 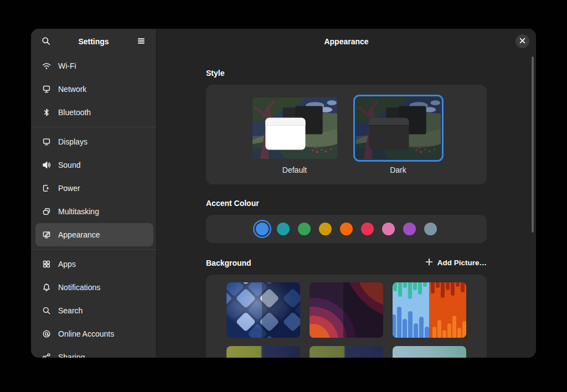 I want to click on sidebar-item-apps: Apps, so click(x=94, y=264).